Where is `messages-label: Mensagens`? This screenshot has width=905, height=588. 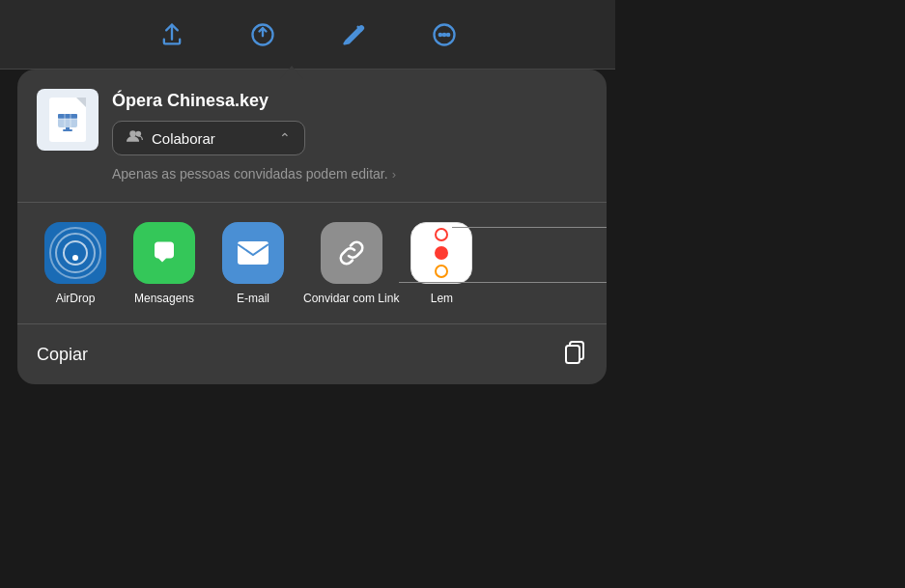
messages-label: Mensagens is located at coordinates (164, 299).